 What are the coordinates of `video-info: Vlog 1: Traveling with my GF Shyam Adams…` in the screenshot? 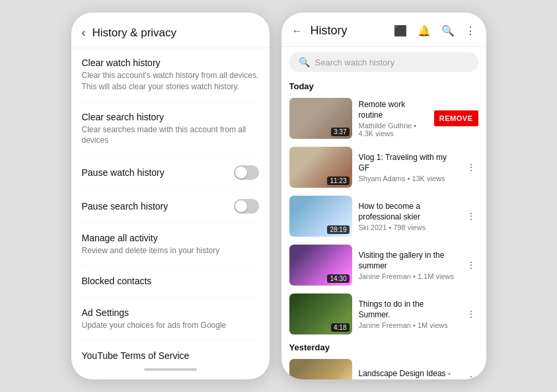 It's located at (408, 167).